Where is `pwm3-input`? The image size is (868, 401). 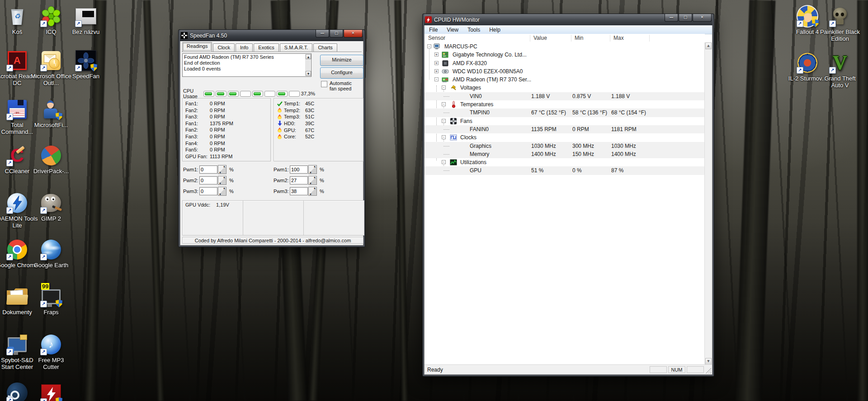
pwm3-input is located at coordinates (208, 191).